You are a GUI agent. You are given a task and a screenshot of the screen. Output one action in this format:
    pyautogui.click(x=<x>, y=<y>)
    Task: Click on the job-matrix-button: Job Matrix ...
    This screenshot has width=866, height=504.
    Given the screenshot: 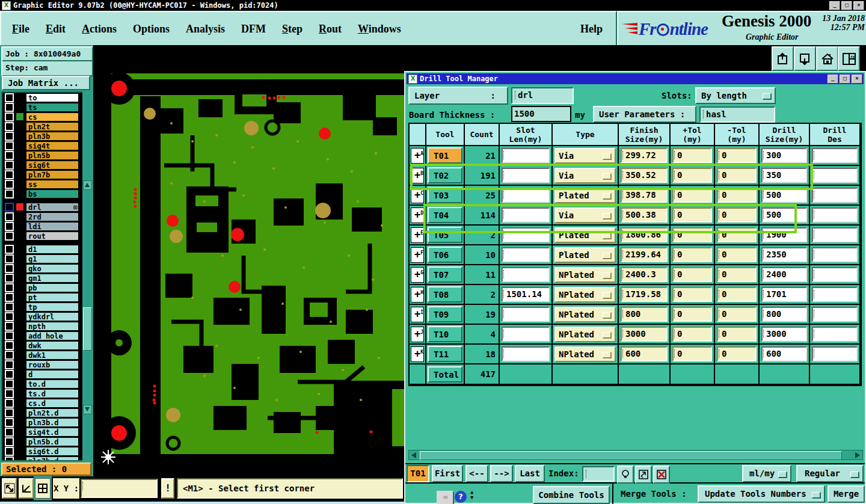 What is the action you would take?
    pyautogui.click(x=46, y=83)
    